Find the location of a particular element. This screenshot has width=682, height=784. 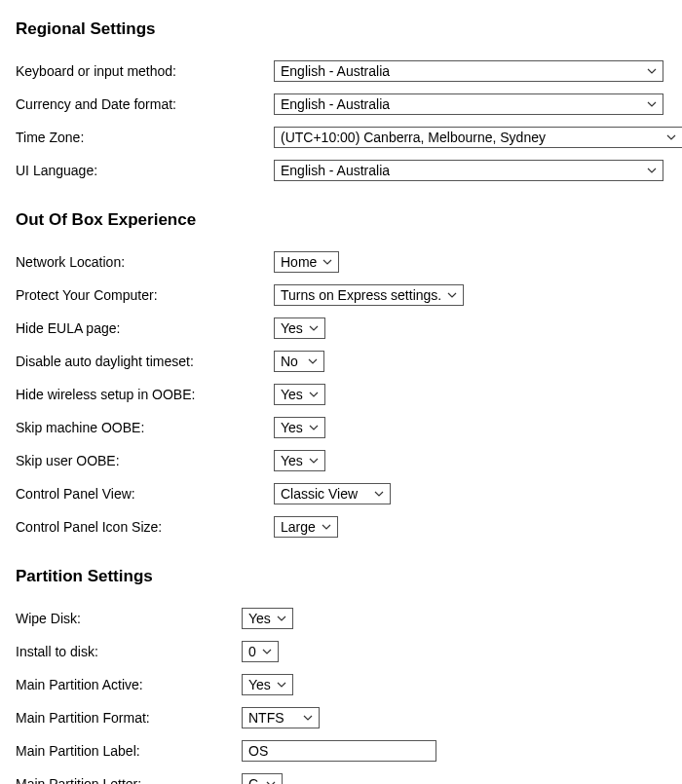

mainactive-select-value: Yes is located at coordinates (259, 685).